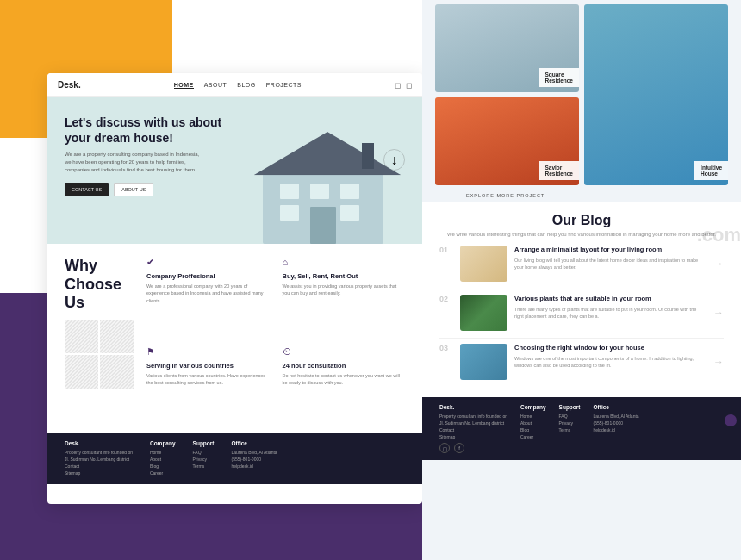 This screenshot has height=560, width=741. I want to click on right-footer-office: Office Laurena Blvd, Al Atlanta (555)-80…, so click(617, 429).